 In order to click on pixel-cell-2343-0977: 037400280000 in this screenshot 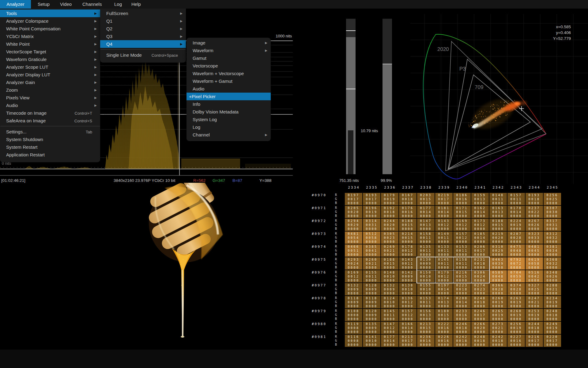, I will do `click(516, 289)`.